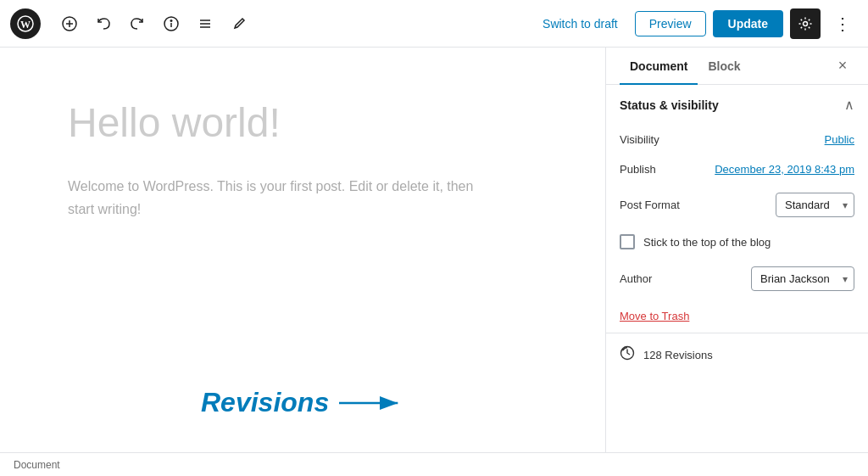 This screenshot has width=868, height=476. What do you see at coordinates (25, 24) in the screenshot?
I see `wp-logo-icon: W` at bounding box center [25, 24].